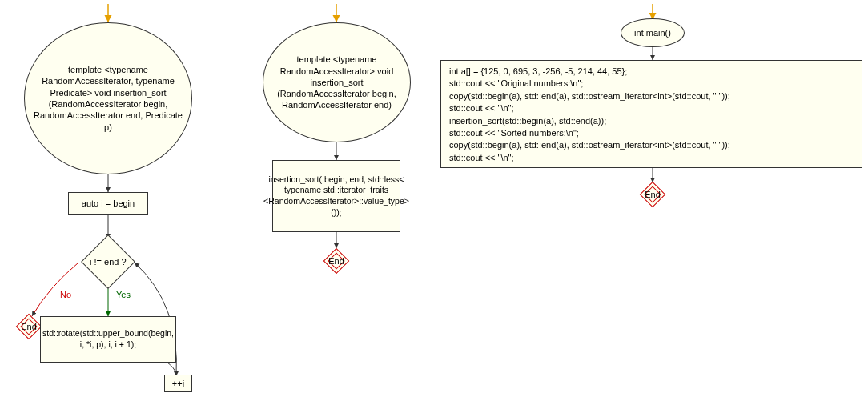 The image size is (868, 413). What do you see at coordinates (336, 197) in the screenshot?
I see `body-text: insertion_sort( begin, end, std::less< t…` at bounding box center [336, 197].